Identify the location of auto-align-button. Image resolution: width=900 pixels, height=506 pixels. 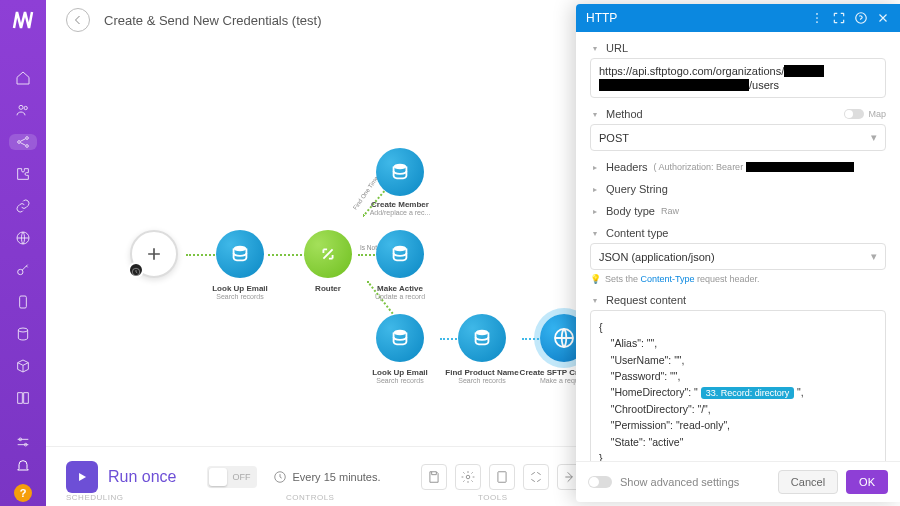
(536, 477).